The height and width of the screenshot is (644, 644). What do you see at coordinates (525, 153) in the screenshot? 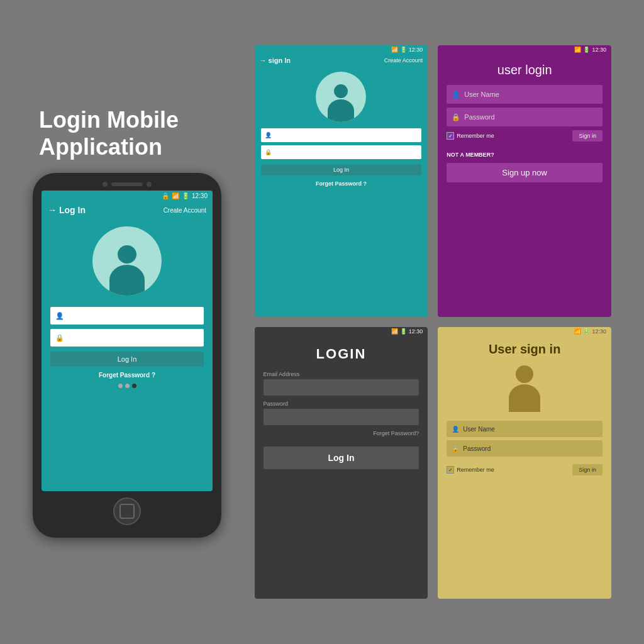
I see `purple-not-member: NOT A MEMBER?` at bounding box center [525, 153].